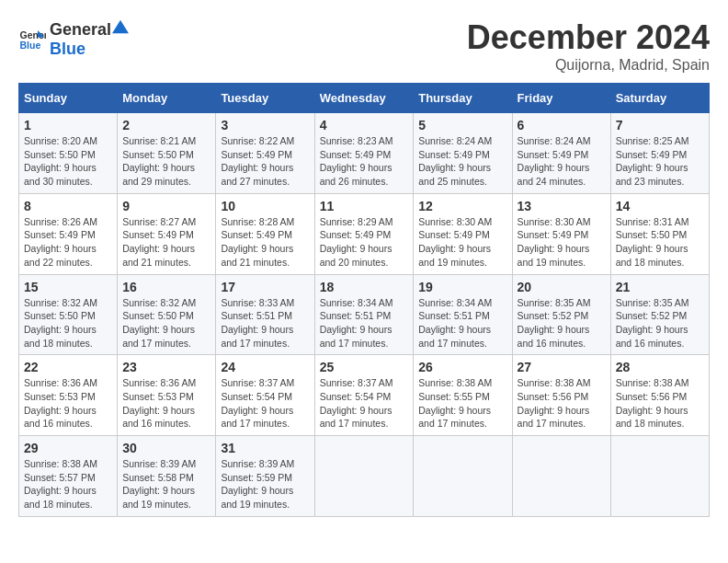 The height and width of the screenshot is (563, 728). What do you see at coordinates (660, 403) in the screenshot?
I see `day-detail: Sunrise: 8:38 AM Sunset: 5:56 PM Dayligh…` at bounding box center [660, 403].